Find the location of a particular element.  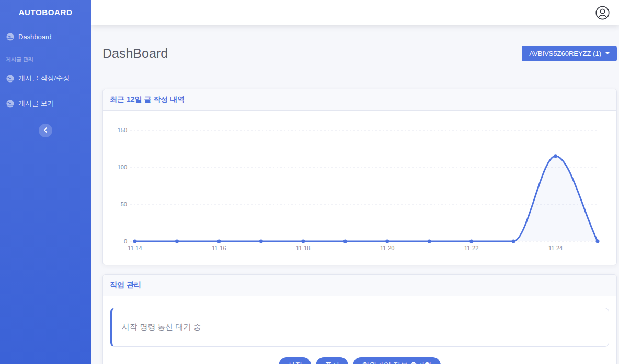

account-dropdown-button: AVBIVS5Z60REYZZ (1) is located at coordinates (569, 53).